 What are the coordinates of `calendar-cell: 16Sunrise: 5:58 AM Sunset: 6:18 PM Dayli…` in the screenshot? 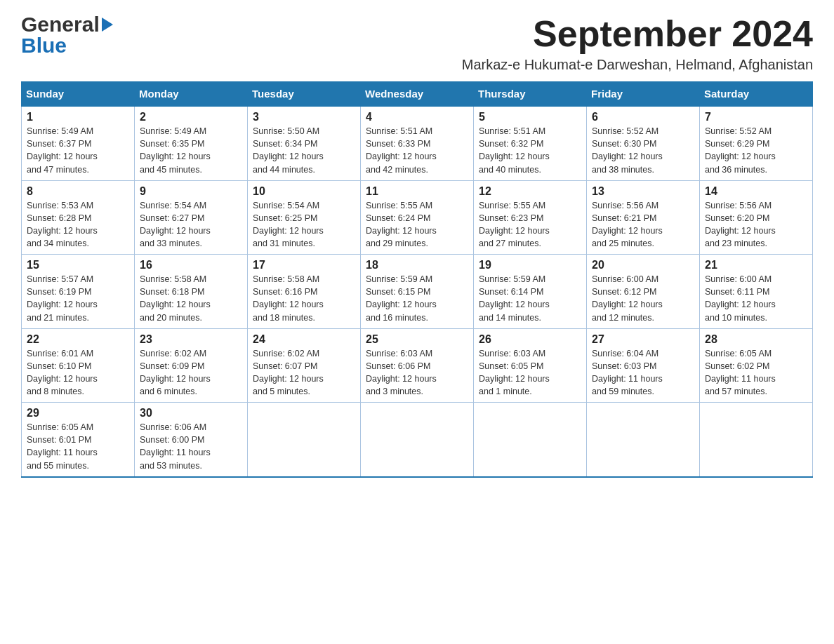 It's located at (191, 292).